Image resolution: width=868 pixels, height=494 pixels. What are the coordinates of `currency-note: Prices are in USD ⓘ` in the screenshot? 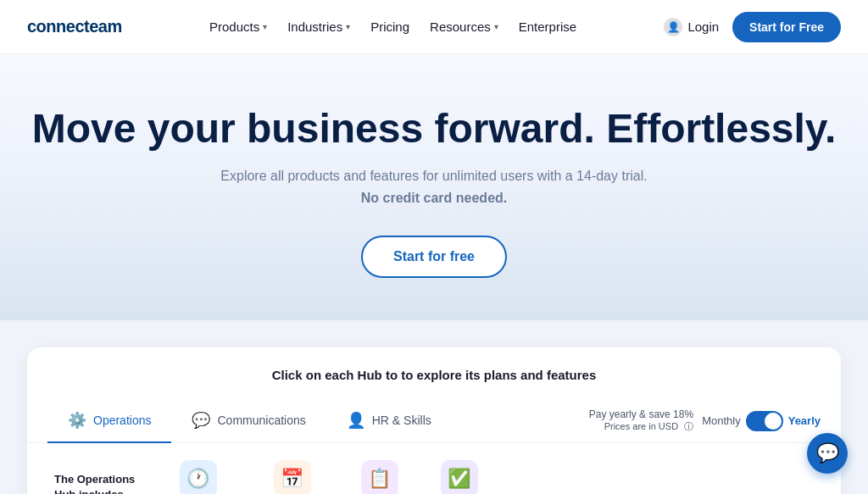 It's located at (641, 427).